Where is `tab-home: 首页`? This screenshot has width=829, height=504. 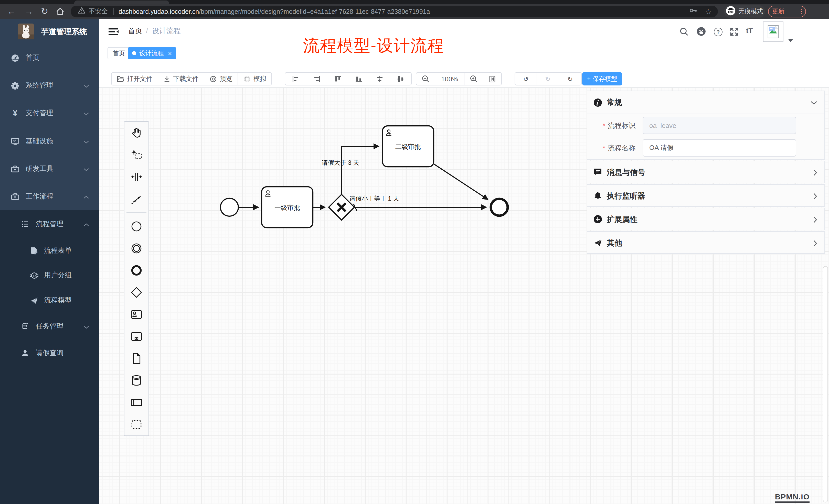 tab-home: 首页 is located at coordinates (119, 53).